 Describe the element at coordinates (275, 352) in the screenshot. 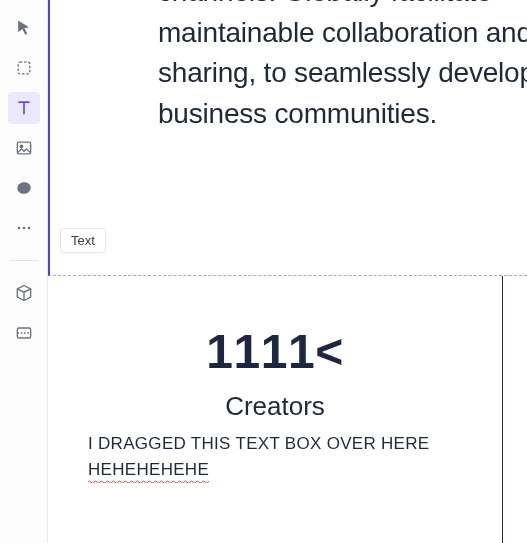

I see `stat-number: 1111<` at that location.